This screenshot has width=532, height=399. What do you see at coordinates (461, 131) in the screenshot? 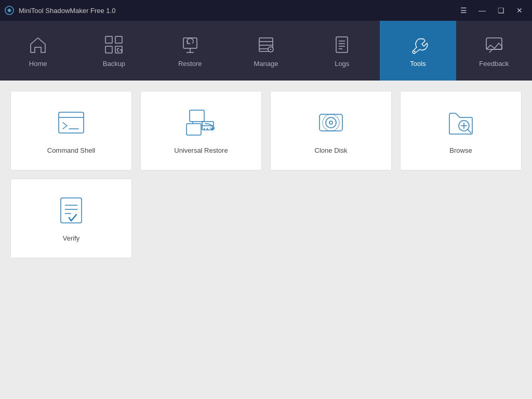
I see `tool-card-browse: Browse` at bounding box center [461, 131].